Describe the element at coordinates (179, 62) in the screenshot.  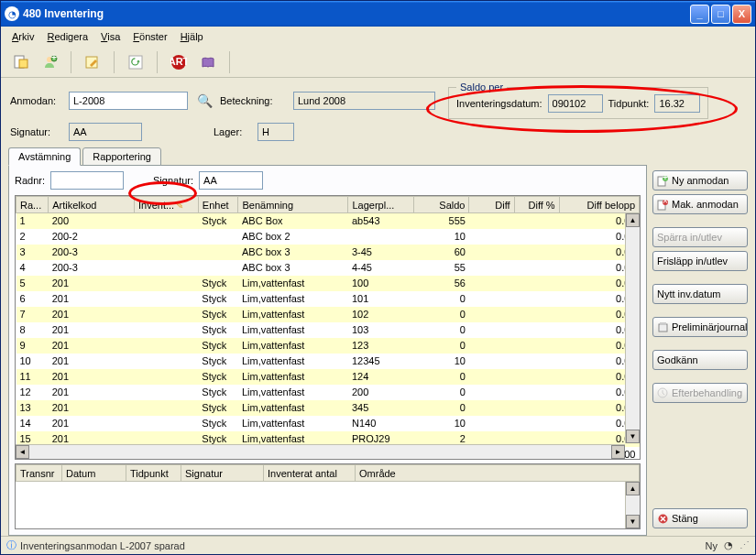
I see `toolbar-art-icon: ART` at that location.